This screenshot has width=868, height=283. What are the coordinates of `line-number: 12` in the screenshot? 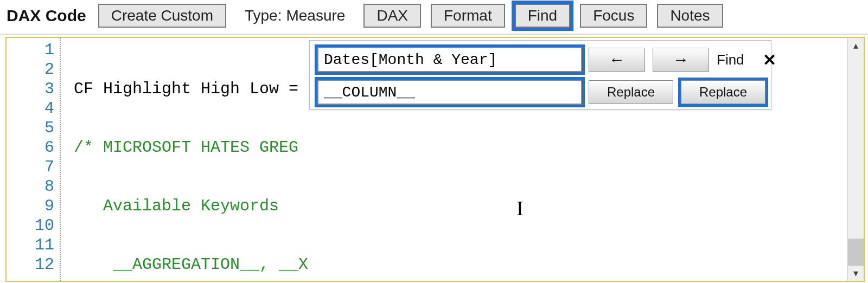 It's located at (30, 265).